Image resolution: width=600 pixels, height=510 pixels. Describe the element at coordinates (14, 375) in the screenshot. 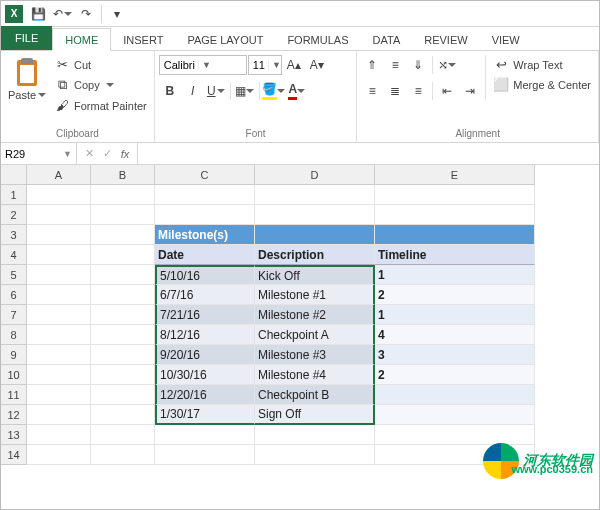

I see `row-header: 10` at that location.